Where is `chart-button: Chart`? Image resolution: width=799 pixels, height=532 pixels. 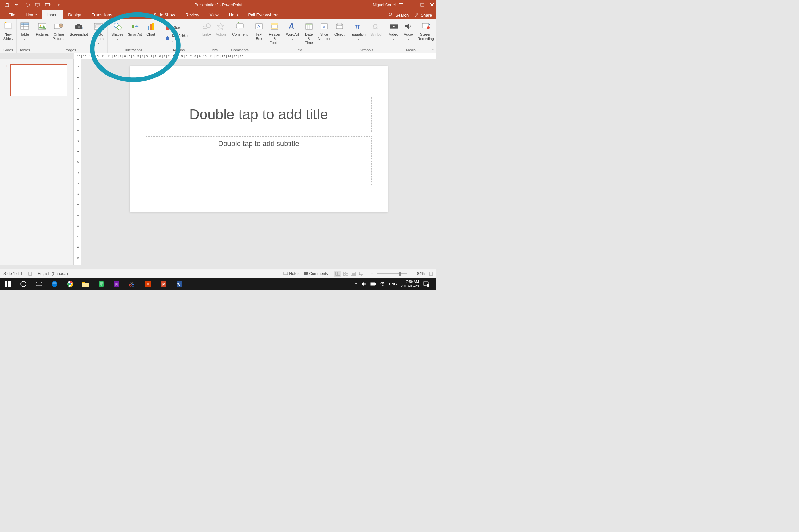 chart-button: Chart is located at coordinates (151, 34).